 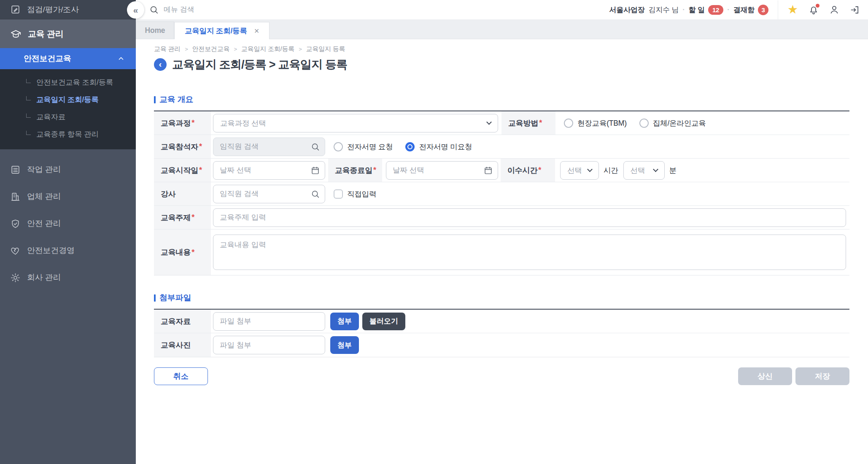 What do you see at coordinates (68, 251) in the screenshot?
I see `sidebar-item-safety-management: 안전보건경영` at bounding box center [68, 251].